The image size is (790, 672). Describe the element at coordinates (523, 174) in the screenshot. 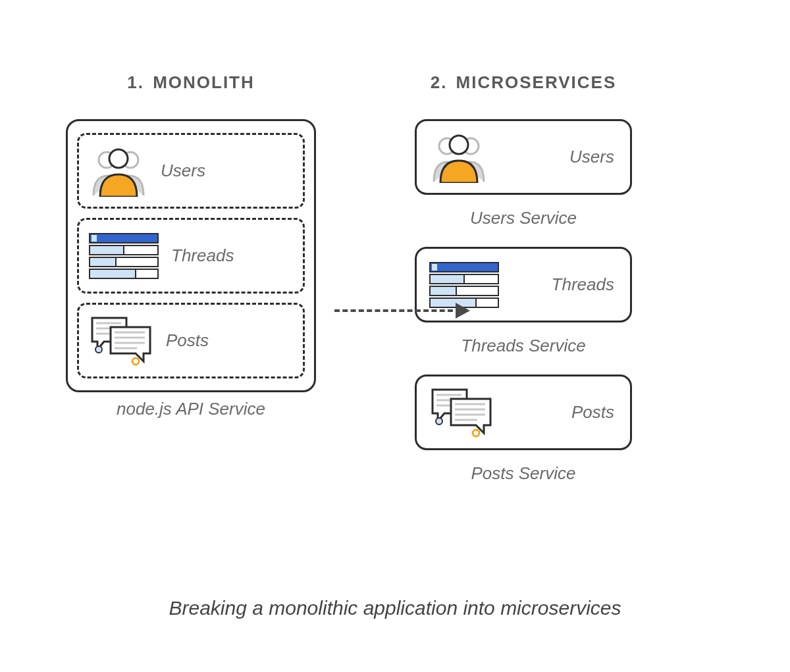

I see `users-service-group: Users Users Service` at that location.